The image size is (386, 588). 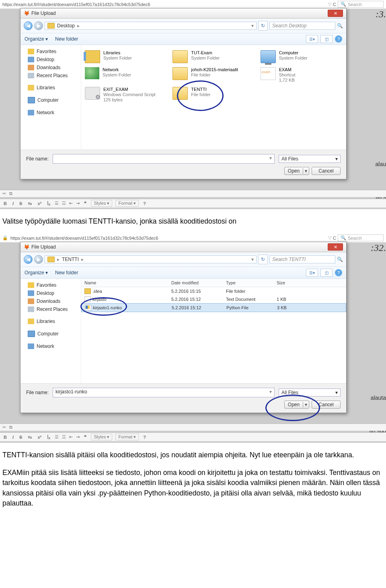 What do you see at coordinates (214, 57) in the screenshot?
I see `item-tut-exam: TUT-ExamSystem Folder` at bounding box center [214, 57].